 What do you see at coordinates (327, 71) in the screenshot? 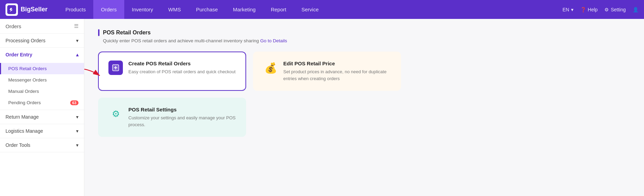
I see `card-edit-price: 💰 Edit POS Retail Price Set product pric…` at bounding box center [327, 71].